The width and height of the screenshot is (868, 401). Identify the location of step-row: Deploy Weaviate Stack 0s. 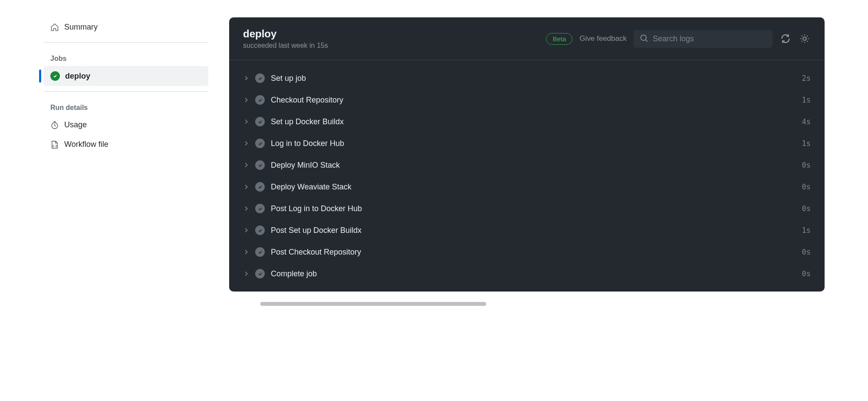
(527, 187).